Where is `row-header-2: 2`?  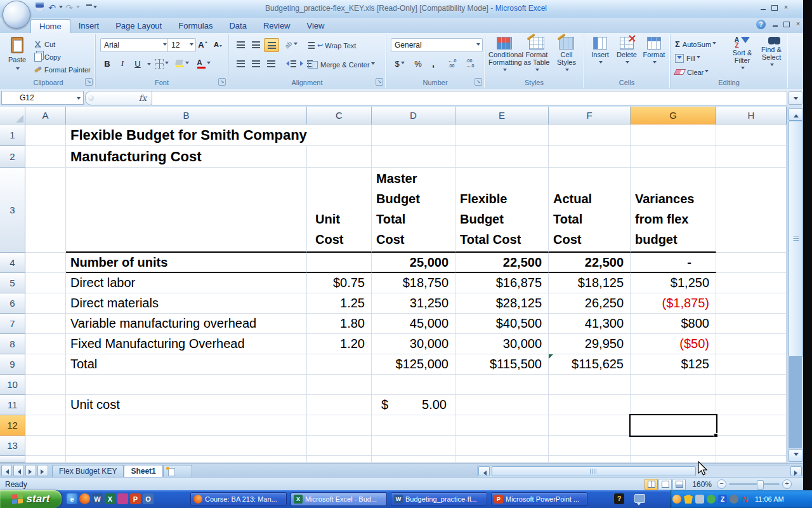
row-header-2: 2 is located at coordinates (13, 157).